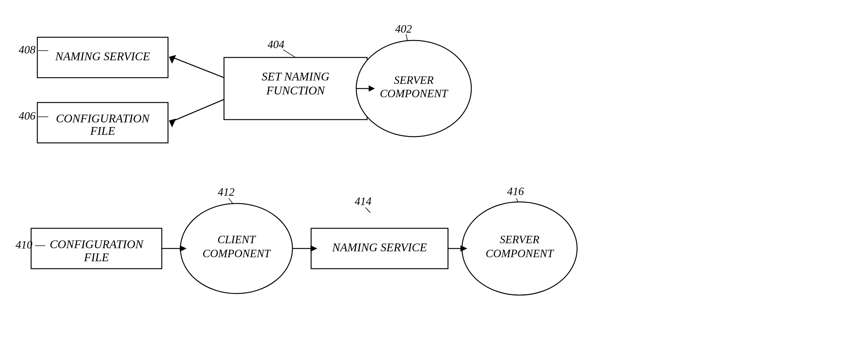 This screenshot has width=868, height=351. I want to click on client-component-label-1: CLIENT, so click(237, 240).